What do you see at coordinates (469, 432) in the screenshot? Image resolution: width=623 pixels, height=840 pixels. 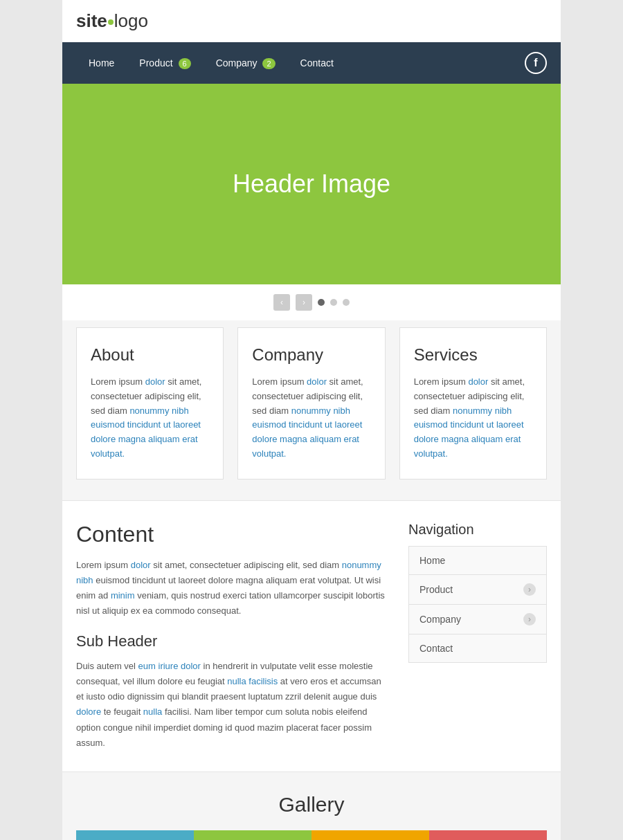 I see `services-diam-link: nonummy nibh euismod tincidunt ut laoree…` at bounding box center [469, 432].